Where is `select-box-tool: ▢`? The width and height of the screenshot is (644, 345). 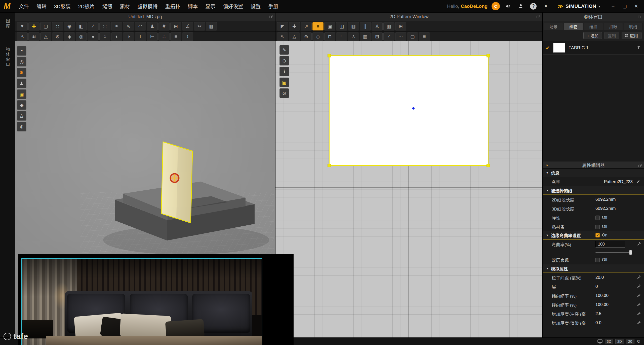 select-box-tool: ▢ is located at coordinates (46, 26).